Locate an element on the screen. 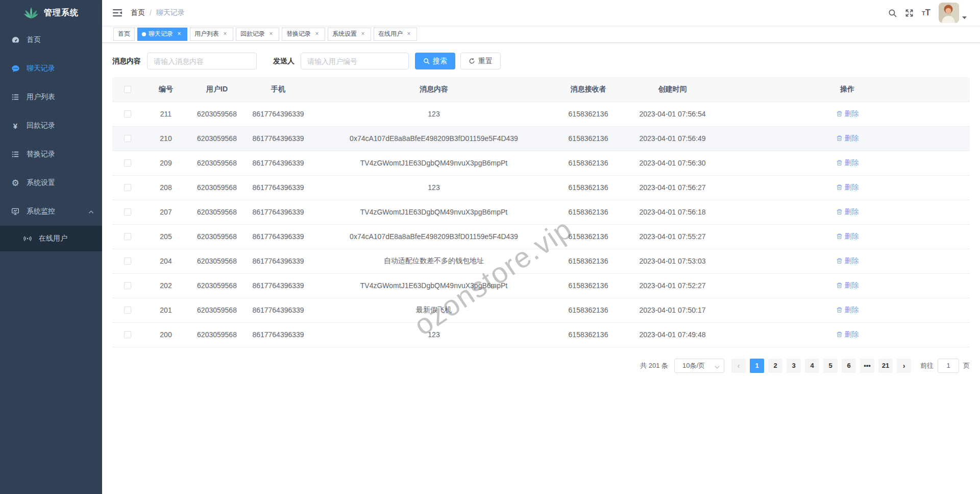 The width and height of the screenshot is (980, 494). sidebar-item-system-monitor: 系统监控 is located at coordinates (51, 211).